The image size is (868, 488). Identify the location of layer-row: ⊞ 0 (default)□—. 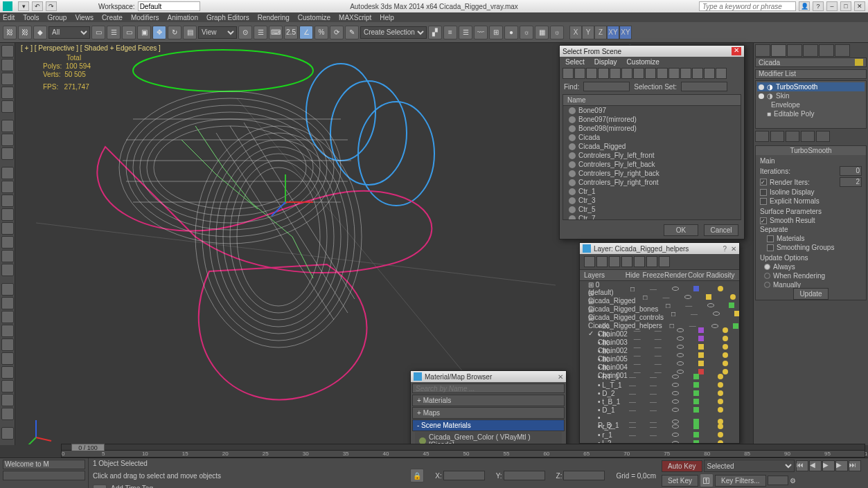
(659, 285).